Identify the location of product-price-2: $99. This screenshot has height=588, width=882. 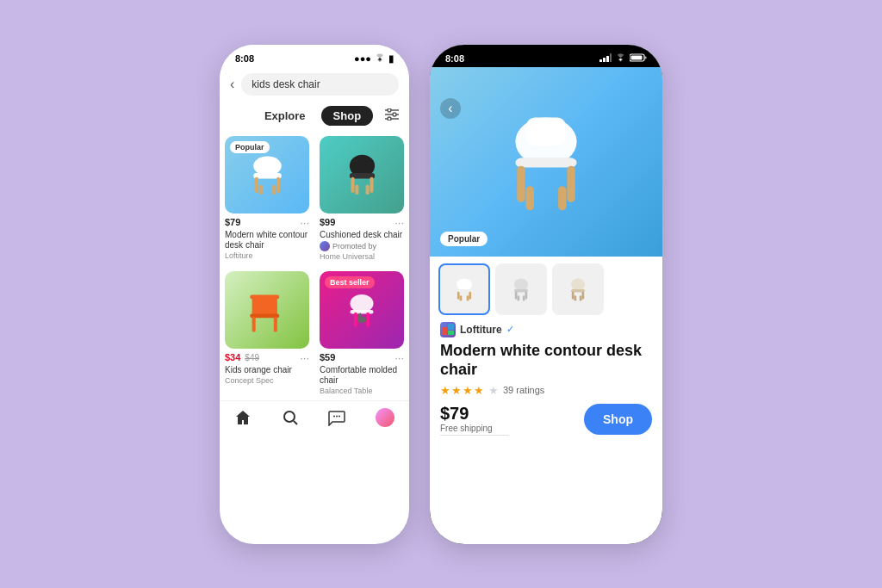
(327, 222).